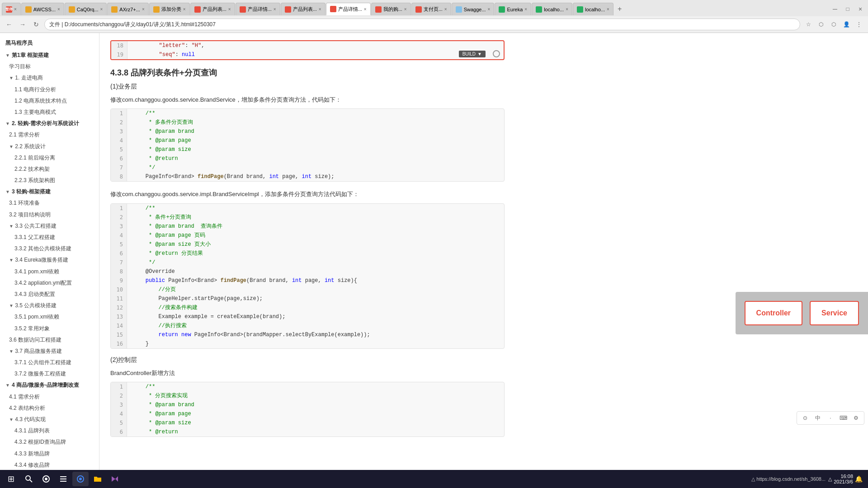 This screenshot has width=868, height=488. I want to click on cb2-num10: 10, so click(119, 290).